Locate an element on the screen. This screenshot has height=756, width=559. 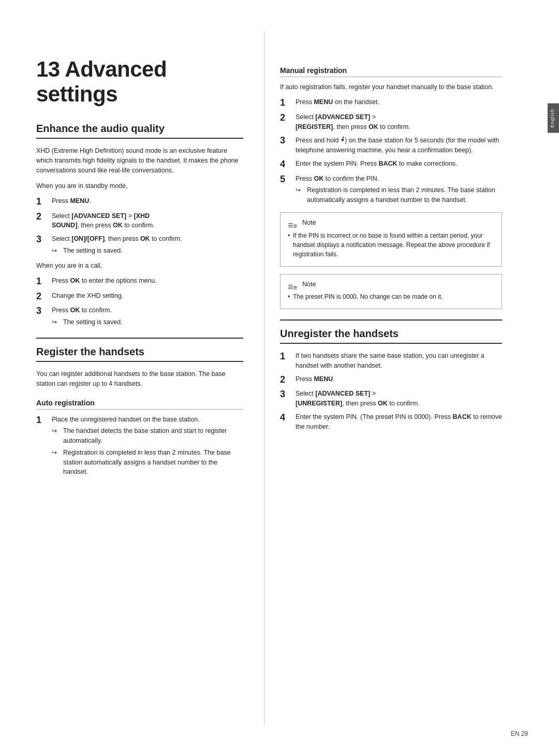
call-step-2: 2 Change the XHD setting. is located at coordinates (140, 297).